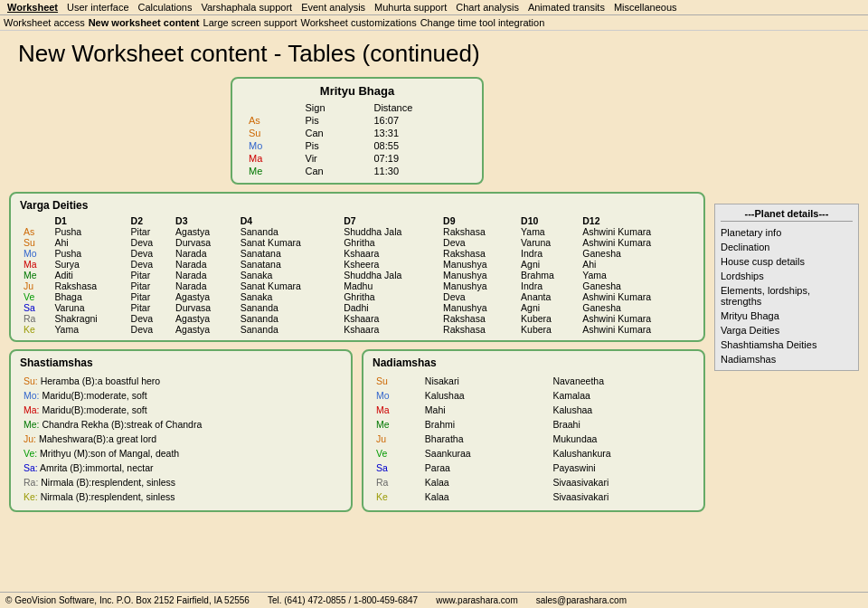  I want to click on table-row: SuAhiDevaDurvasaSanat KumaraGhrithaDevaV…, so click(357, 242).